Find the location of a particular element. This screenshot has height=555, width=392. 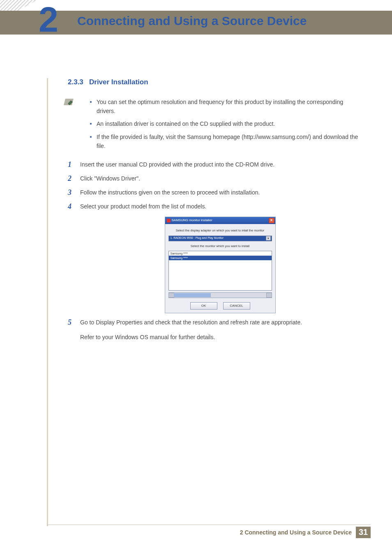

note-item: An installation driver is contained on t… is located at coordinates (222, 124).